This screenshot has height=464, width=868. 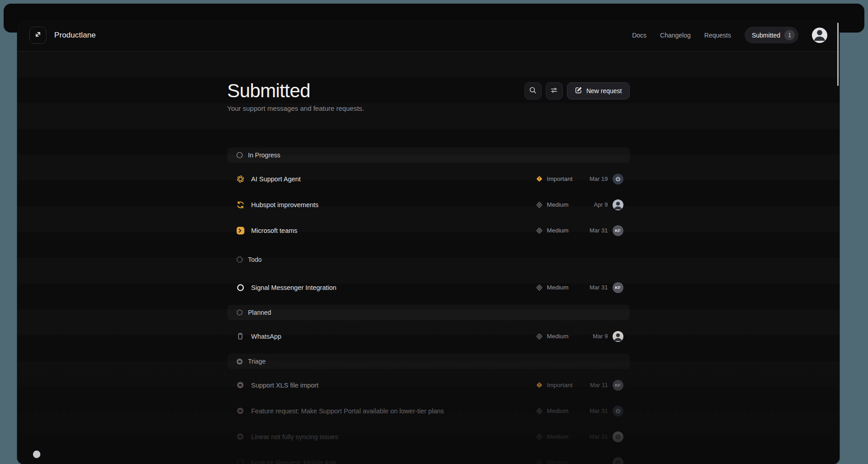 What do you see at coordinates (429, 385) in the screenshot?
I see `request-row: Support XLS file import Important Mar 11…` at bounding box center [429, 385].